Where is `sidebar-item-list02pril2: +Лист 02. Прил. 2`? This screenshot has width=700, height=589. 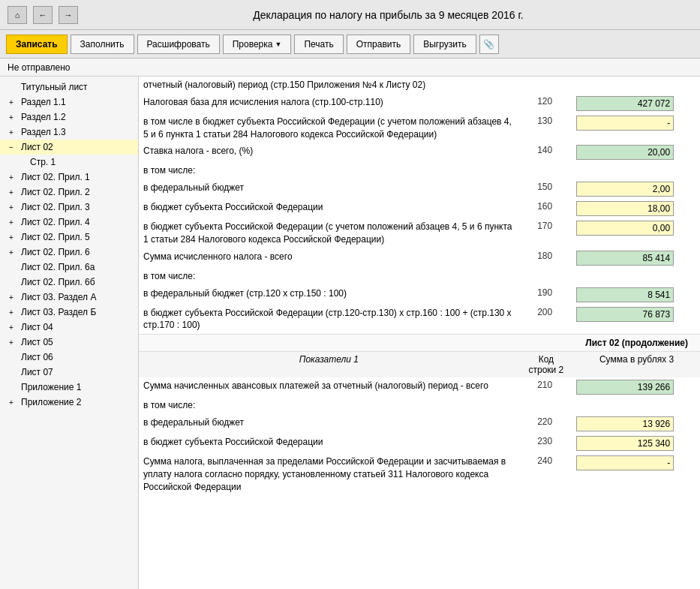
sidebar-item-list02pril2: +Лист 02. Прил. 2 is located at coordinates (69, 192).